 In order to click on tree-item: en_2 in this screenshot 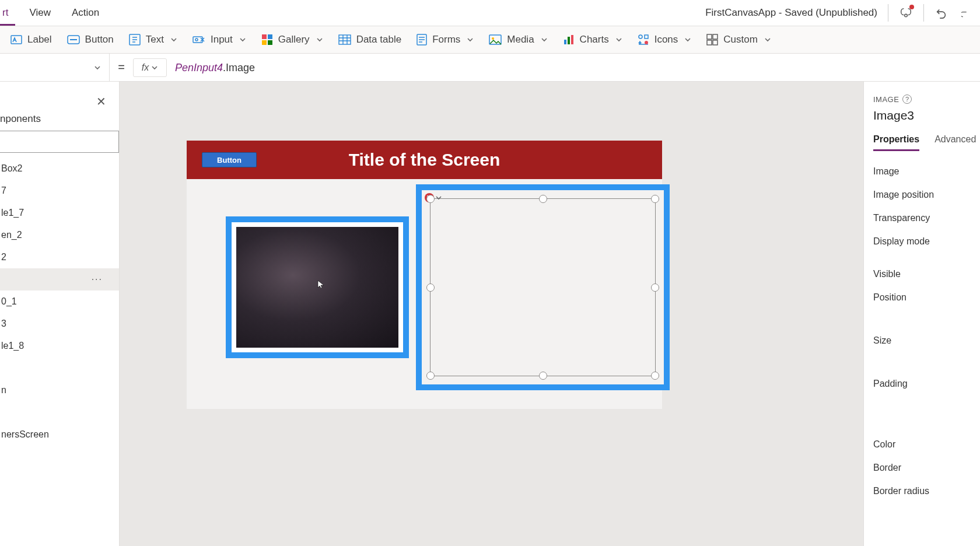, I will do `click(60, 235)`.